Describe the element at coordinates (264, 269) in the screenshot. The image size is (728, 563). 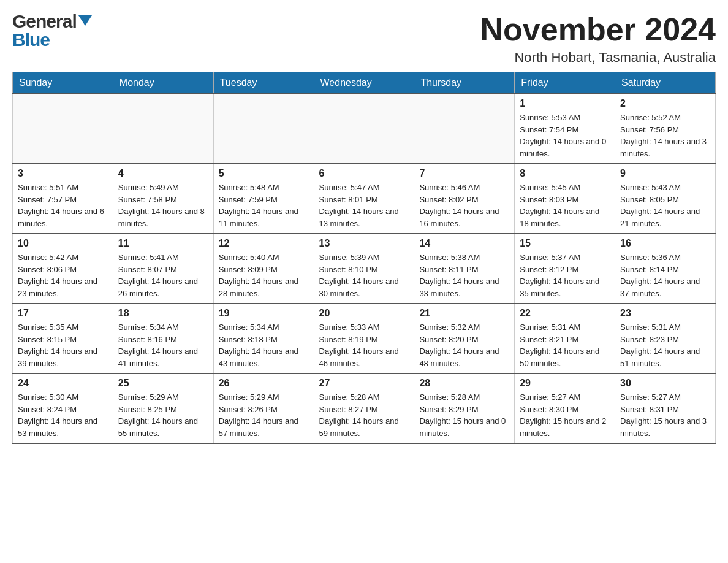
I see `calendar-cell: 12Sunrise: 5:40 AM Sunset: 8:09 PM Dayli…` at that location.